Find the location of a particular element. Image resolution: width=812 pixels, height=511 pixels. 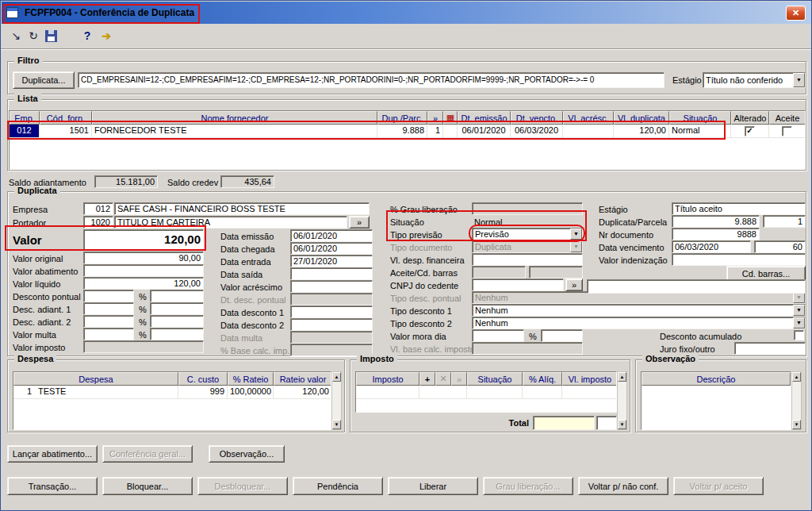

imposto-scrollbar: ▲ ▼ is located at coordinates (622, 401).